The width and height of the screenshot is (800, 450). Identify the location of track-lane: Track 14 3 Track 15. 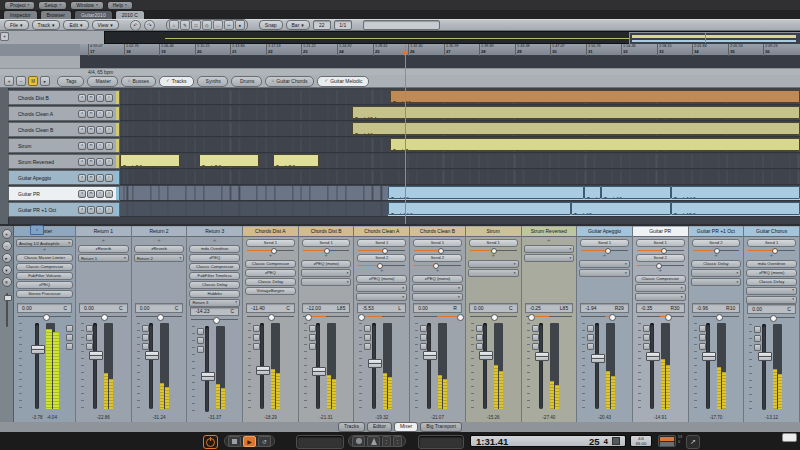
(460, 210).